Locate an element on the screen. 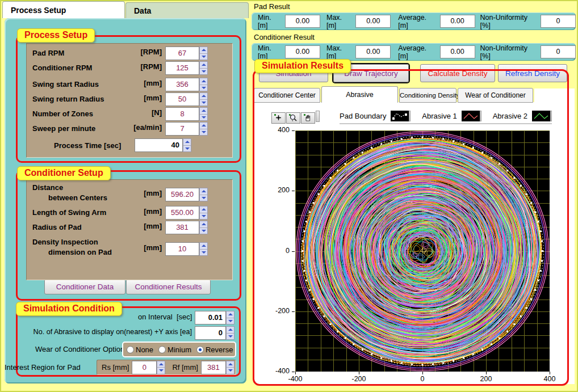 Image resolution: width=578 pixels, height=392 pixels. field-unit: [RPM] is located at coordinates (139, 52).